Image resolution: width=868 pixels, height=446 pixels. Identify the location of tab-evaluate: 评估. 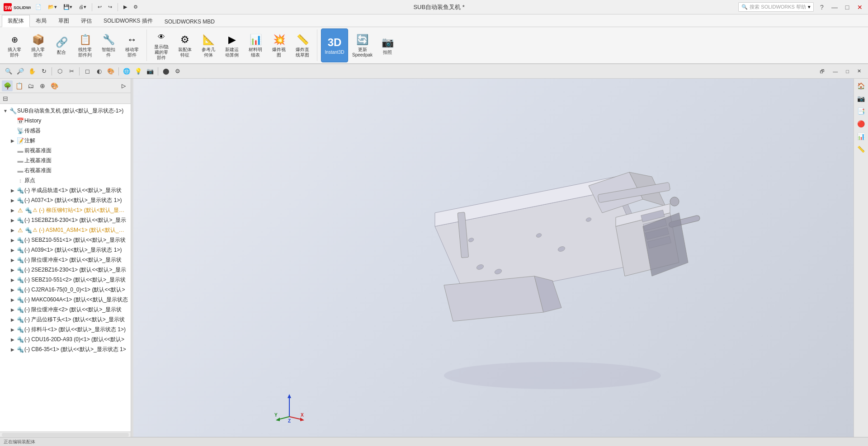
(86, 21).